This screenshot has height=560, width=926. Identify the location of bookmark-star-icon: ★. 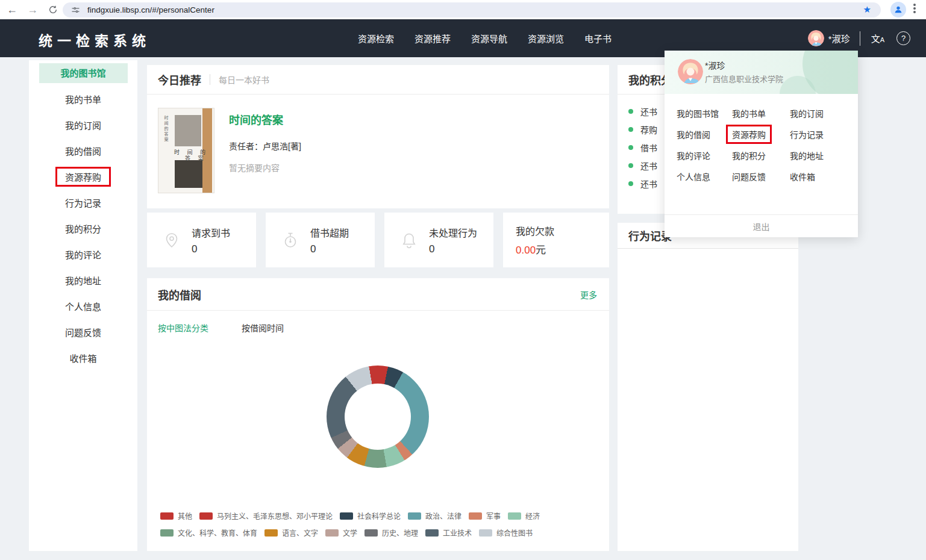
(868, 10).